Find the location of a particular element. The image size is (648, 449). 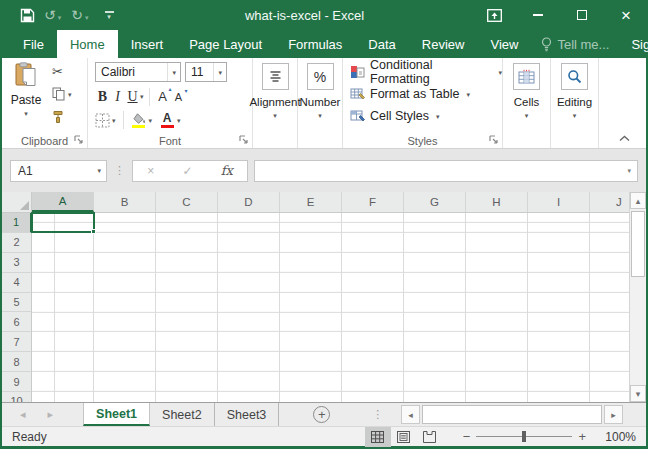

expand-formula-bar-caret: ▾ is located at coordinates (632, 170).